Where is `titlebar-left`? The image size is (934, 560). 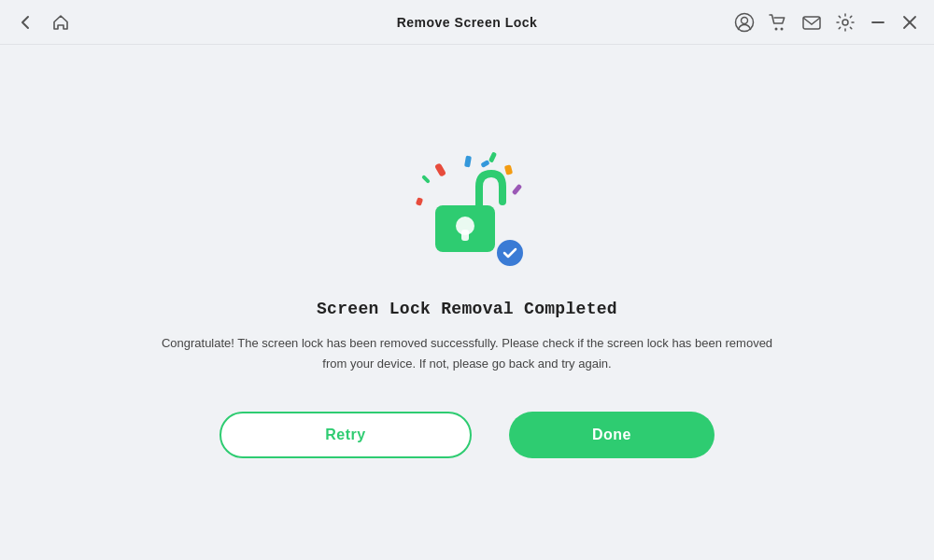
titlebar-left is located at coordinates (43, 22).